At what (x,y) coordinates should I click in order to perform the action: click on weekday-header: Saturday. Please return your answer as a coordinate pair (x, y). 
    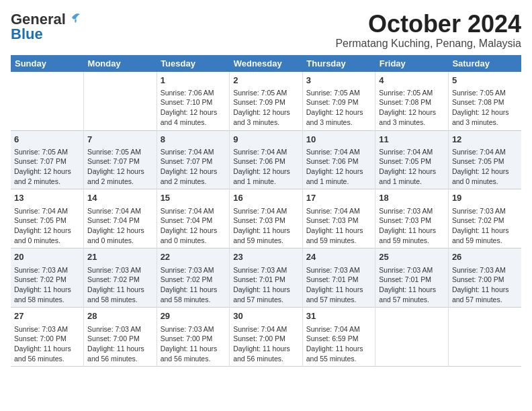
    Looking at the image, I should click on (485, 63).